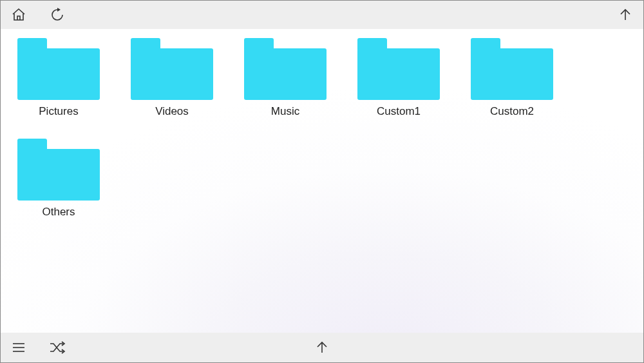 Image resolution: width=644 pixels, height=363 pixels. What do you see at coordinates (285, 78) in the screenshot?
I see `folder-music: Music` at bounding box center [285, 78].